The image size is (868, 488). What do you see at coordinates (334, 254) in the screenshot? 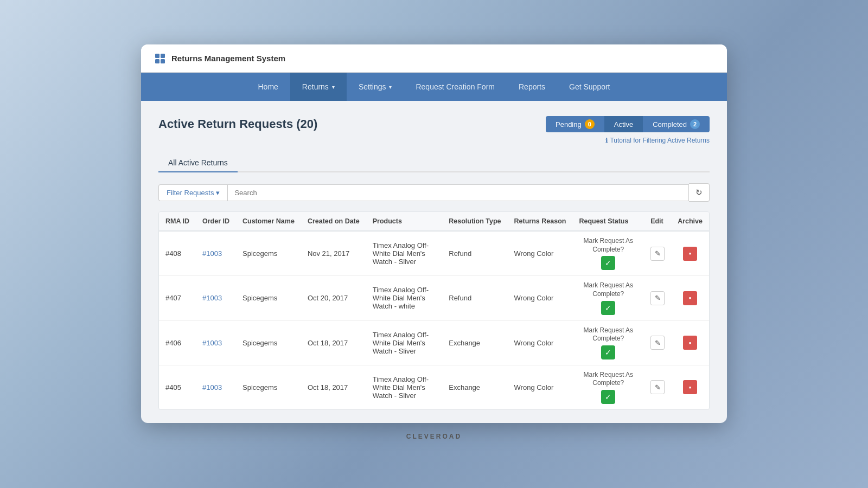
I see `cell-created-date: Nov 21, 2017` at bounding box center [334, 254].